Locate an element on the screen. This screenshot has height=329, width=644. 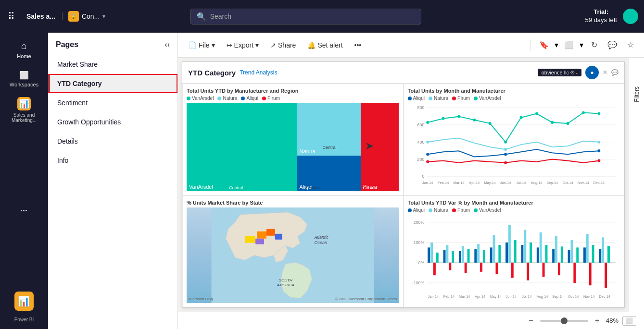
zoom-level-label: 48% is located at coordinates (612, 321).